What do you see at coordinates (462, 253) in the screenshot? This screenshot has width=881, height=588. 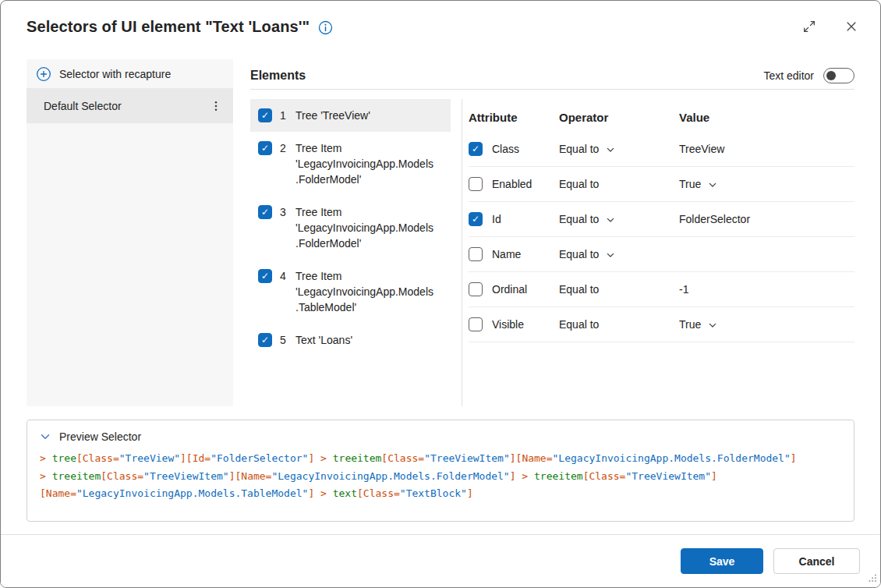 I see `vertical-divider` at bounding box center [462, 253].